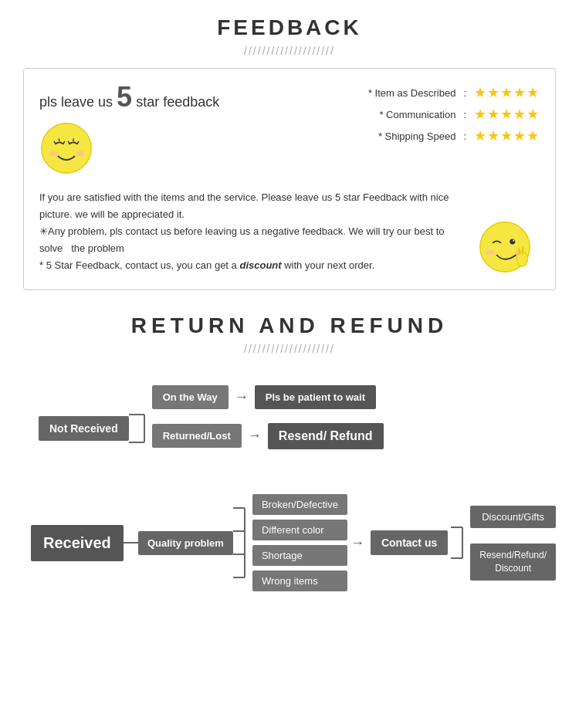 The width and height of the screenshot is (579, 728). What do you see at coordinates (268, 397) in the screenshot?
I see `nr-branch-1: On the Way → Pls be patient to wait` at bounding box center [268, 397].